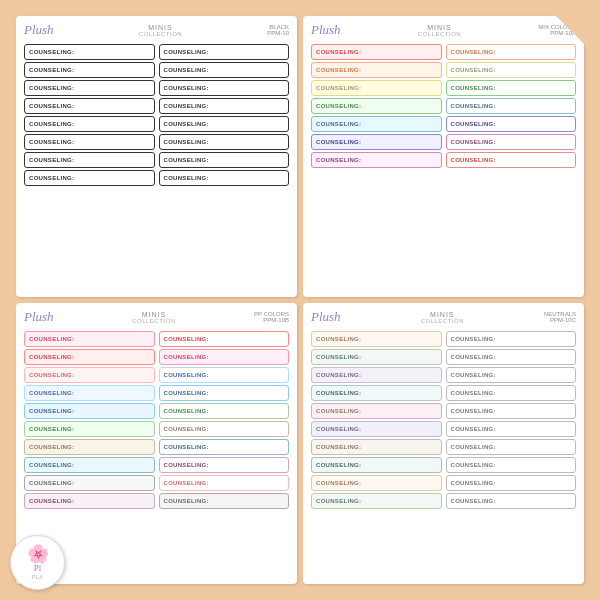  What do you see at coordinates (38, 568) in the screenshot?
I see `logo-brand-text: Pl` at bounding box center [38, 568].